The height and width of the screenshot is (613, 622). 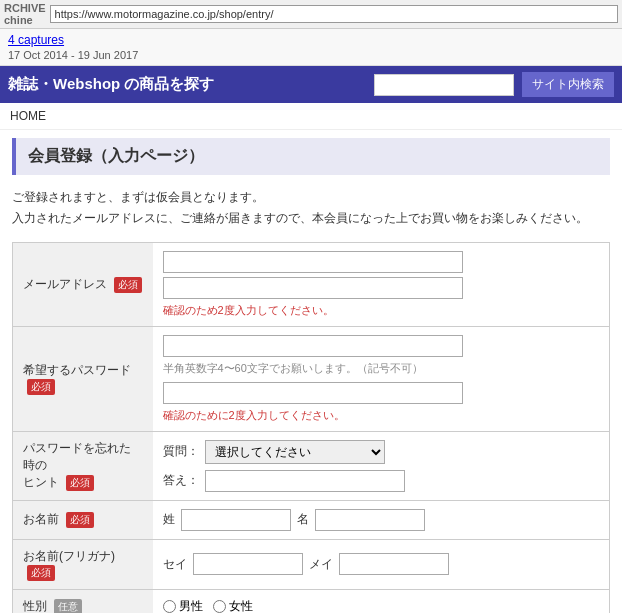 I want to click on search-button: サイト内検索, so click(x=568, y=84).